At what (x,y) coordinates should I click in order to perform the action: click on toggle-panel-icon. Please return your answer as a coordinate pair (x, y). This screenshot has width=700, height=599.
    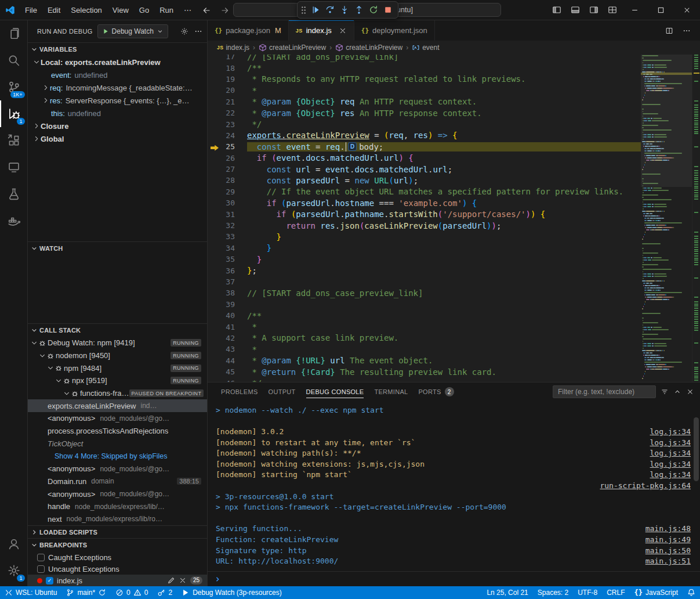
    Looking at the image, I should click on (575, 10).